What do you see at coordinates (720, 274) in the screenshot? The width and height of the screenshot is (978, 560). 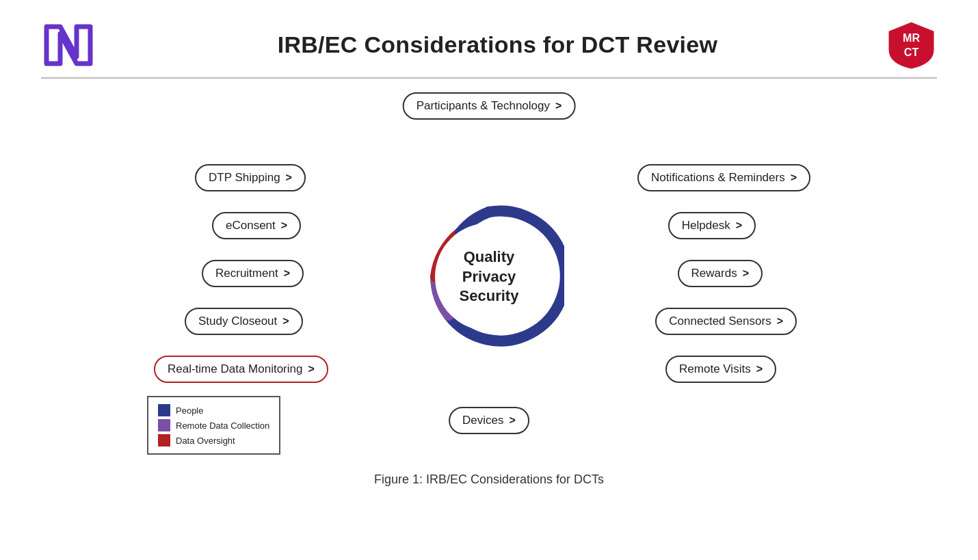 I see `rewards-button: Rewards >` at bounding box center [720, 274].